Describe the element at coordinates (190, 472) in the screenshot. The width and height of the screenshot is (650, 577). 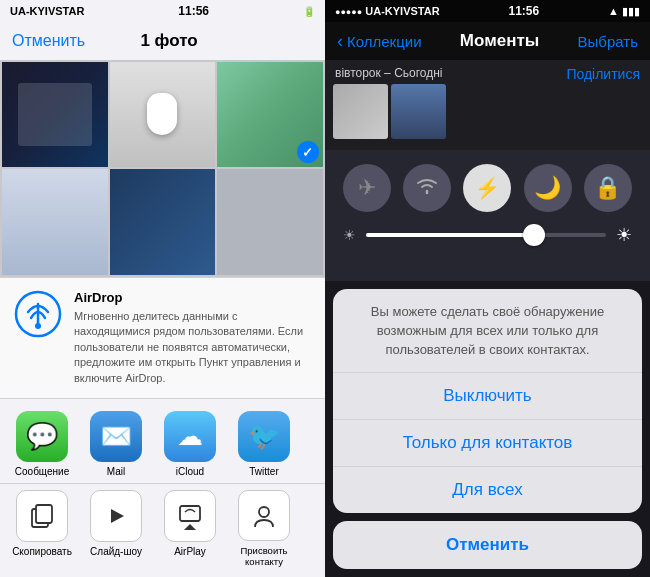
I see `share-label-icloud: iCloud` at that location.